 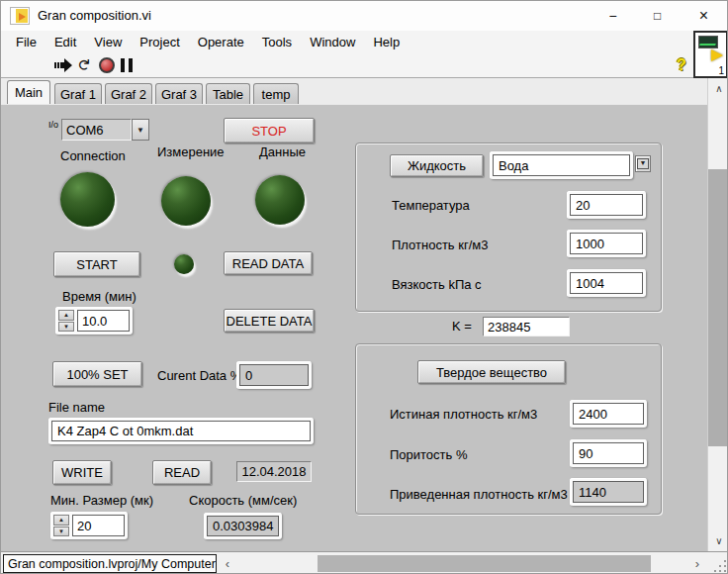 I want to click on reduced-density-frame: 1140, so click(x=608, y=492).